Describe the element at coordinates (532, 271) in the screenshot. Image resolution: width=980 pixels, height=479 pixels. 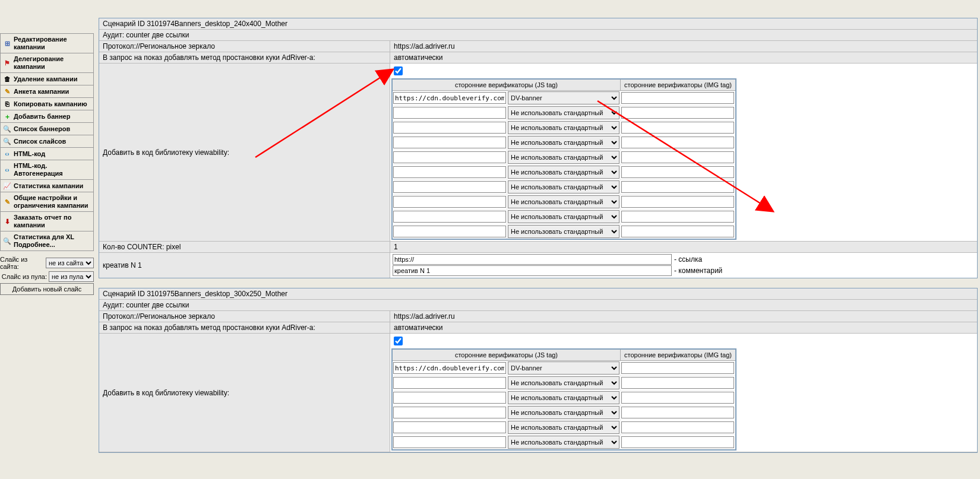
I see `creative-comment-input` at that location.